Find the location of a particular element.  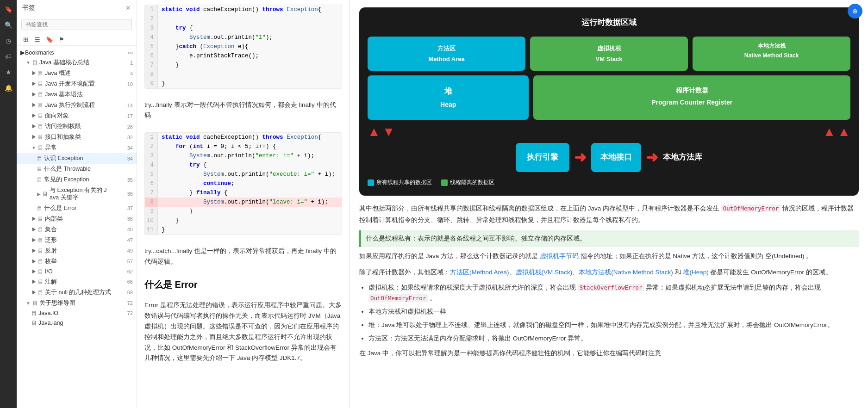

right-arrow1: ➜ is located at coordinates (581, 158).